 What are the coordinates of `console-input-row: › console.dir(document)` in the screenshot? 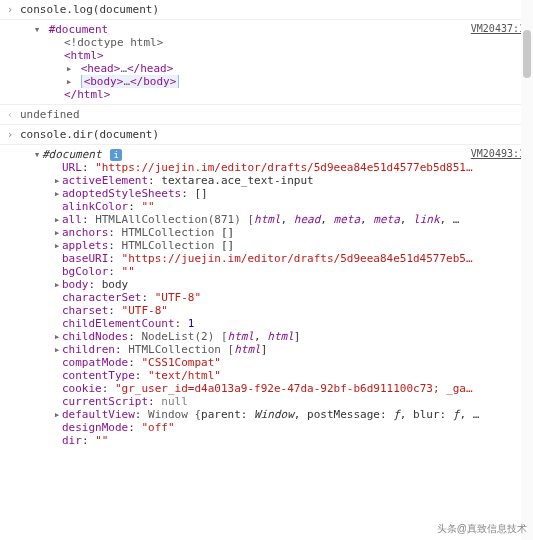 It's located at (266, 135).